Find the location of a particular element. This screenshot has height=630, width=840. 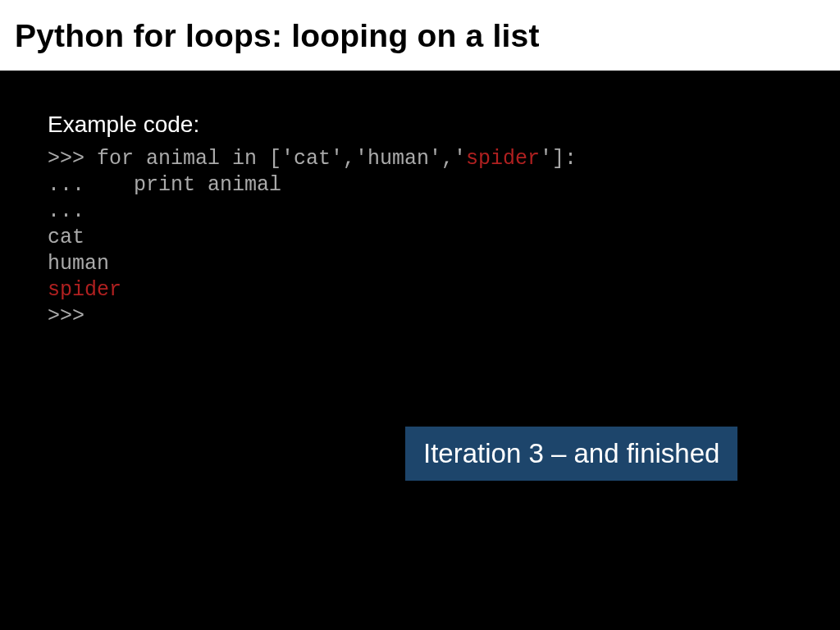

title-bar: Python for loops: looping on a list is located at coordinates (420, 35).